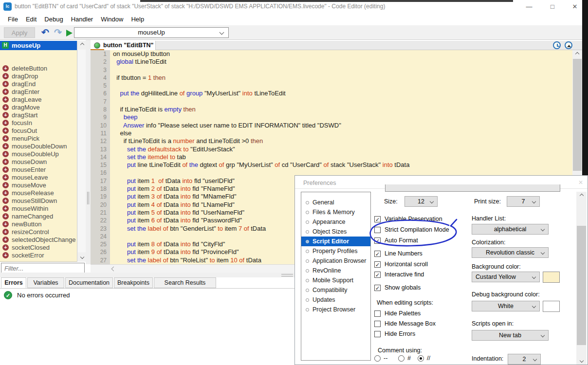 Image resolution: width=588 pixels, height=365 pixels. I want to click on handler-item-mouseRelease: +mouseRelease, so click(38, 193).